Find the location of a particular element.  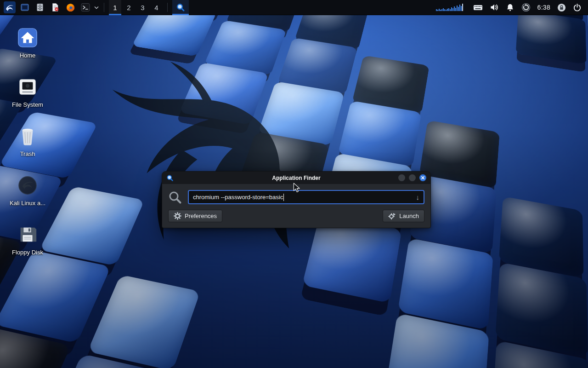

workspace-3-label: 3 is located at coordinates (142, 7).